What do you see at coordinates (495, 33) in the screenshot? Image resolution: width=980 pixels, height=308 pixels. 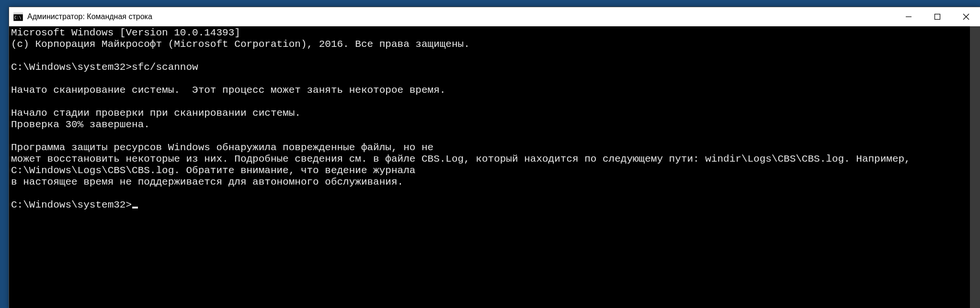 I see `banner-line: Microsoft Windows [Version 10.0.14393]` at bounding box center [495, 33].